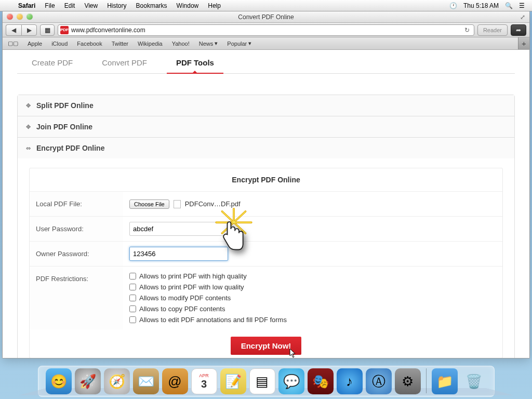  Describe the element at coordinates (313, 320) in the screenshot. I see `restriction-row-4: Allows to edit PDF annotations and fill …` at that location.